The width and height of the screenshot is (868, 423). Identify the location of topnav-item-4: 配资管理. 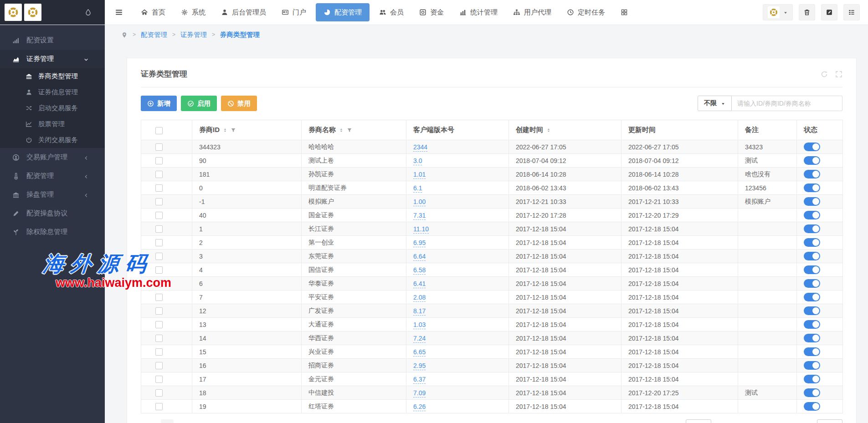
(343, 12).